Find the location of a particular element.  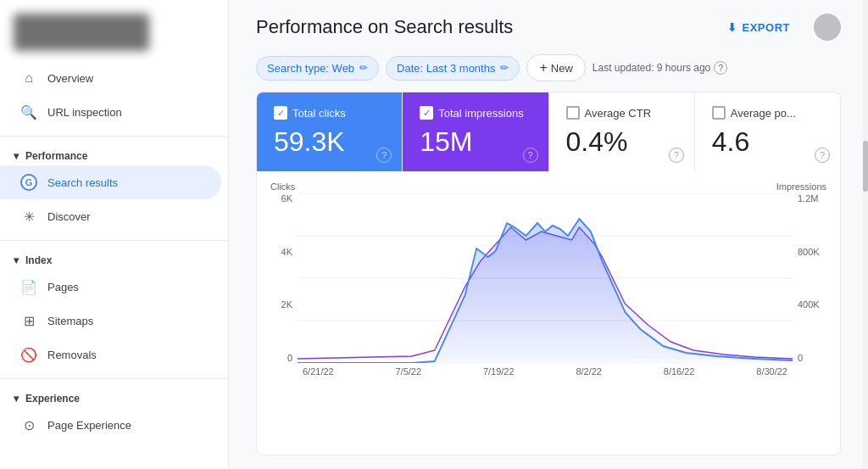

position-value: 4.6 is located at coordinates (768, 142).